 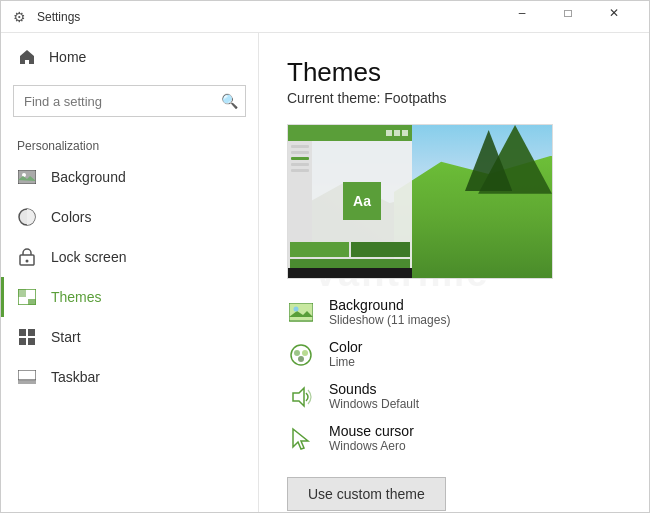 I want to click on sounds-info-icon, so click(x=301, y=397).